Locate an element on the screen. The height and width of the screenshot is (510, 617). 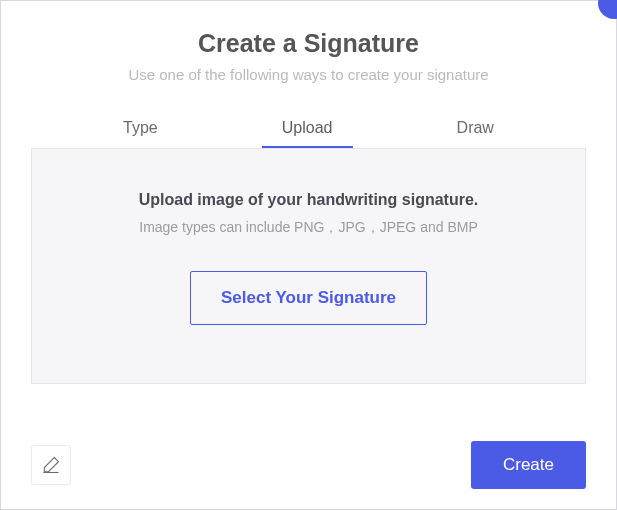
modal-footer: Create is located at coordinates (308, 465).